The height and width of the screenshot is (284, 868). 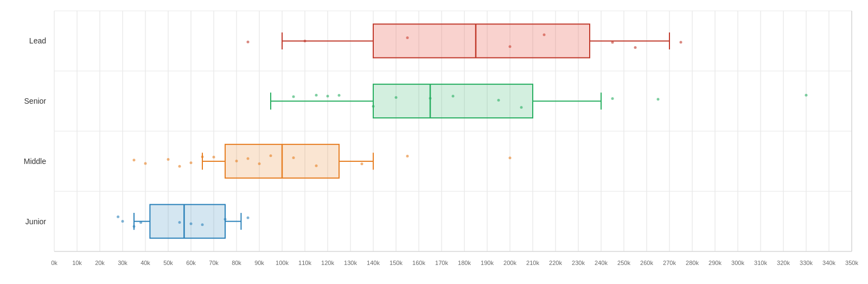 I want to click on svg-text: 0k, so click(x=54, y=263).